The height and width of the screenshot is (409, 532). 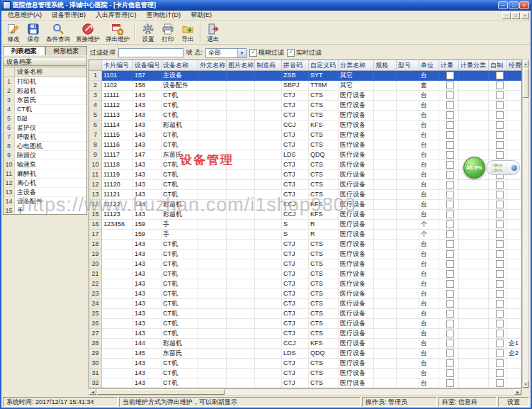 I want to click on cell-card: 11111, so click(x=118, y=96).